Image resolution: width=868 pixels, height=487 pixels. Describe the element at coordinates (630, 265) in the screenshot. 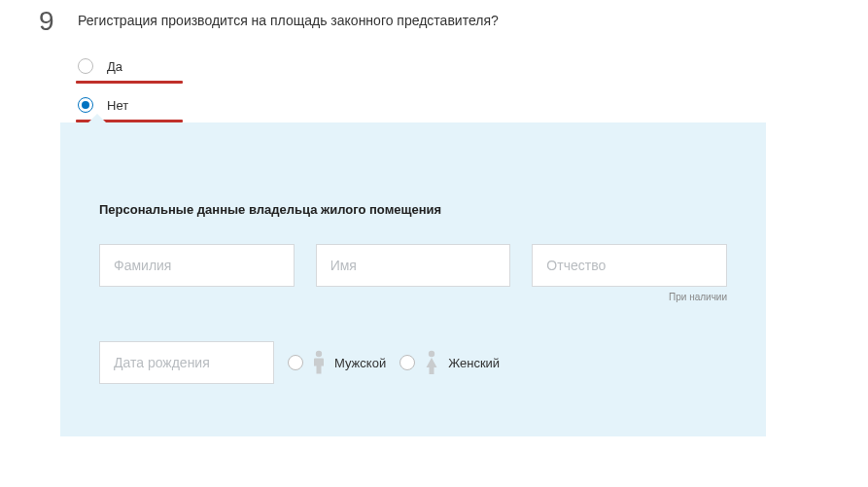

I see `patronymic-input` at that location.